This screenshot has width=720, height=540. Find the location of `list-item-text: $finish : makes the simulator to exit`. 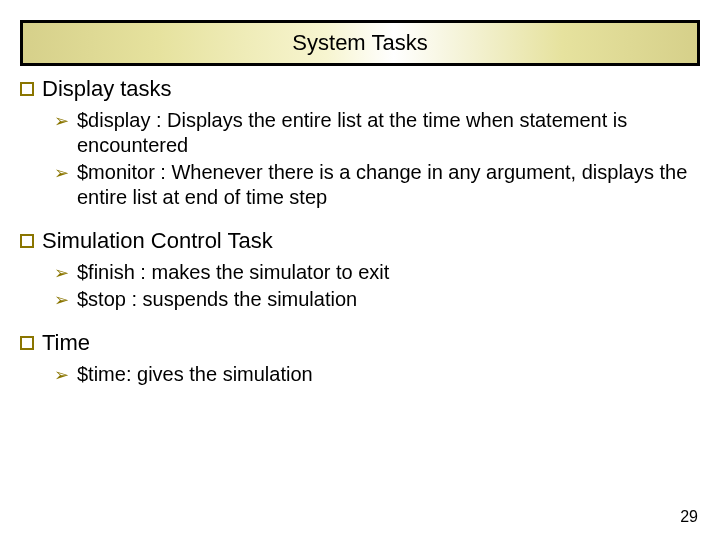

list-item-text: $finish : makes the simulator to exit is located at coordinates (388, 272).